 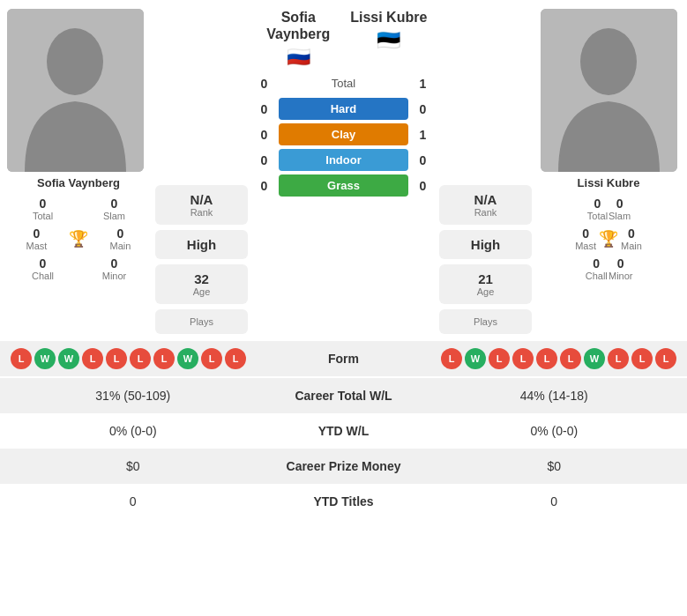 What do you see at coordinates (115, 276) in the screenshot?
I see `left-minor-lbl: Minor` at bounding box center [115, 276].